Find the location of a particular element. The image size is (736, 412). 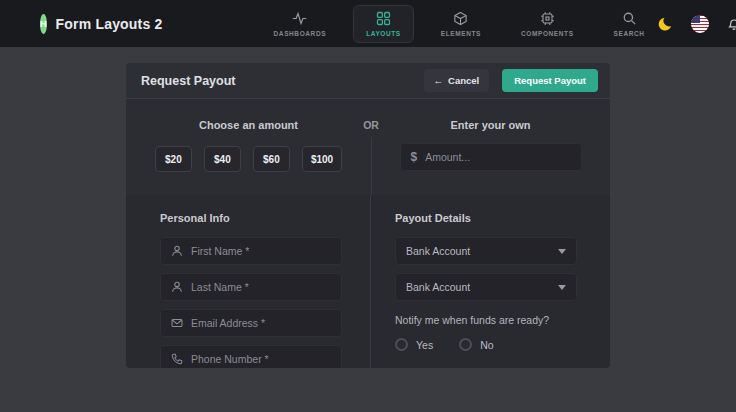

nav-item-label: ELEMENTS is located at coordinates (461, 34).